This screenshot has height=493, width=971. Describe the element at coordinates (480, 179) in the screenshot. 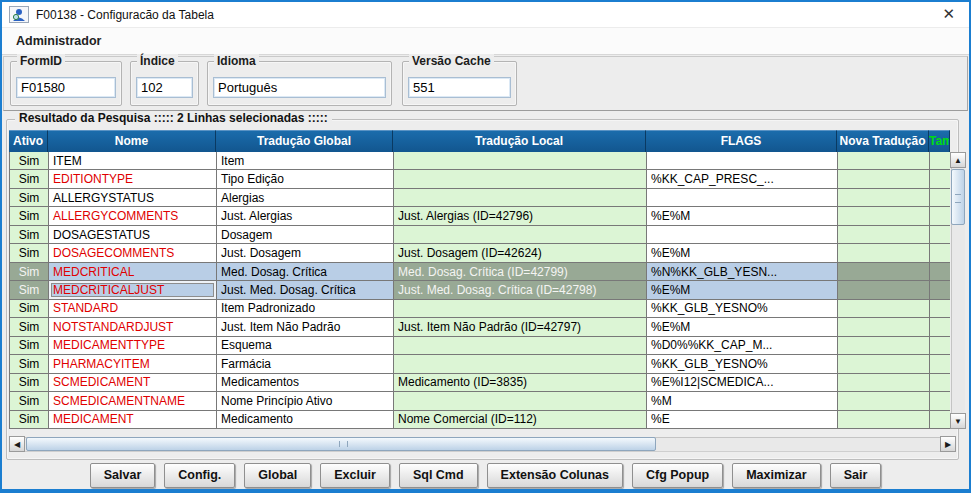

I see `table-row: SimEDITIONTYPETipo Edição%KK_CAP_PRESC_.…` at that location.